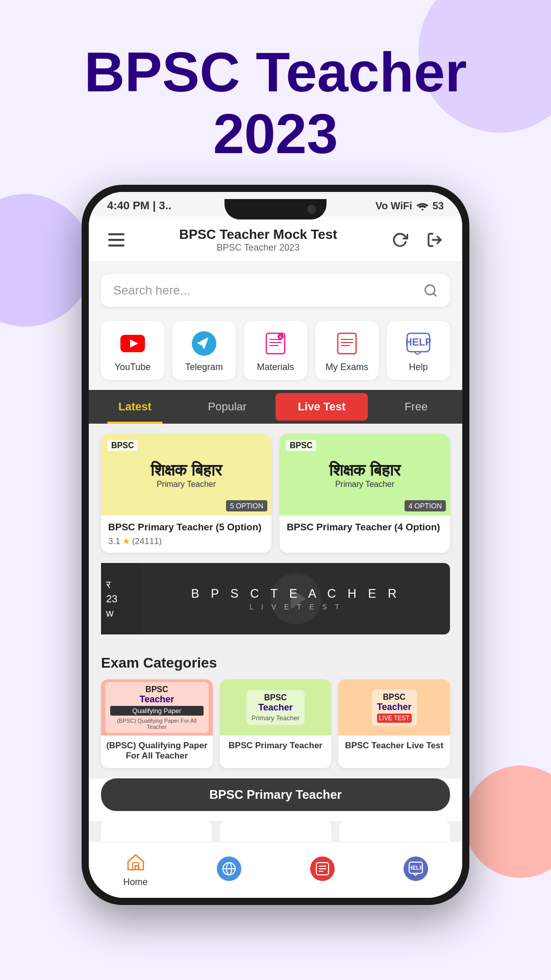 The height and width of the screenshot is (980, 551). I want to click on materials-icon: ≡, so click(276, 344).